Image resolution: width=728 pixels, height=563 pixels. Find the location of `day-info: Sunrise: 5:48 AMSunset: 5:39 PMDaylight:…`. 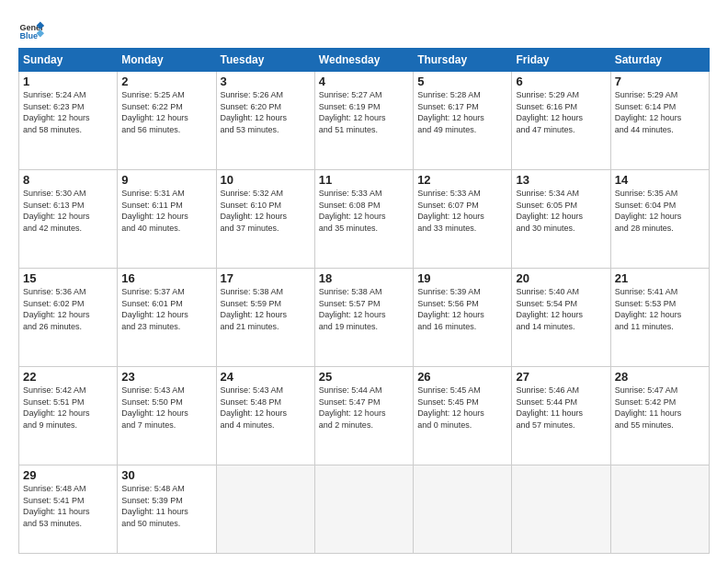

day-info: Sunrise: 5:48 AMSunset: 5:39 PMDaylight:… is located at coordinates (166, 506).